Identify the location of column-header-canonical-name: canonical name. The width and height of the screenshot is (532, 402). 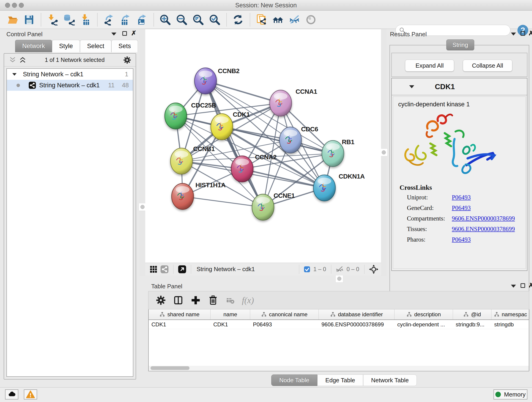
(284, 314).